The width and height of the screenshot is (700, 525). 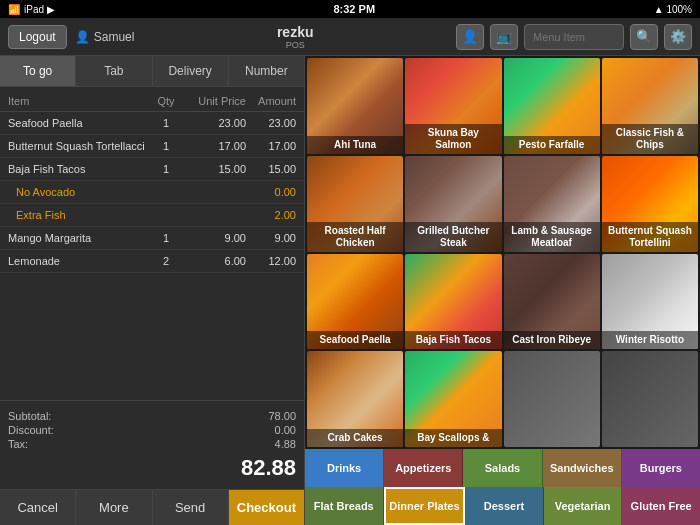 I want to click on grand-total-value: 82.88, so click(x=268, y=468).